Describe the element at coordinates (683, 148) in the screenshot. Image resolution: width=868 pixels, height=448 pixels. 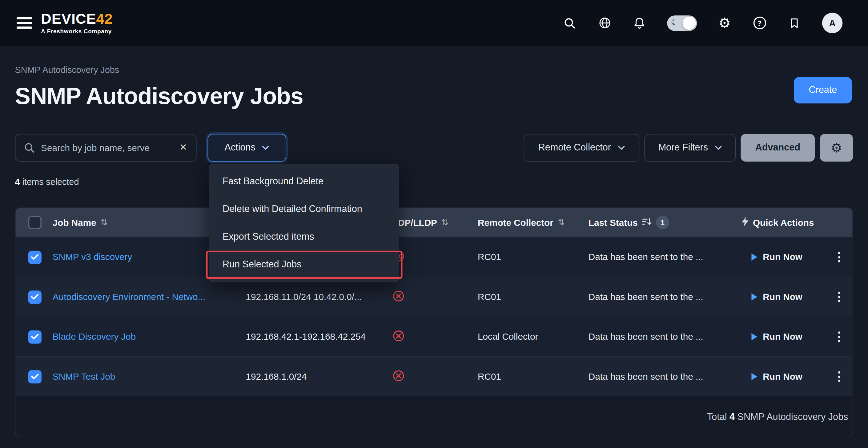
I see `more-filters-label: More Filters` at that location.